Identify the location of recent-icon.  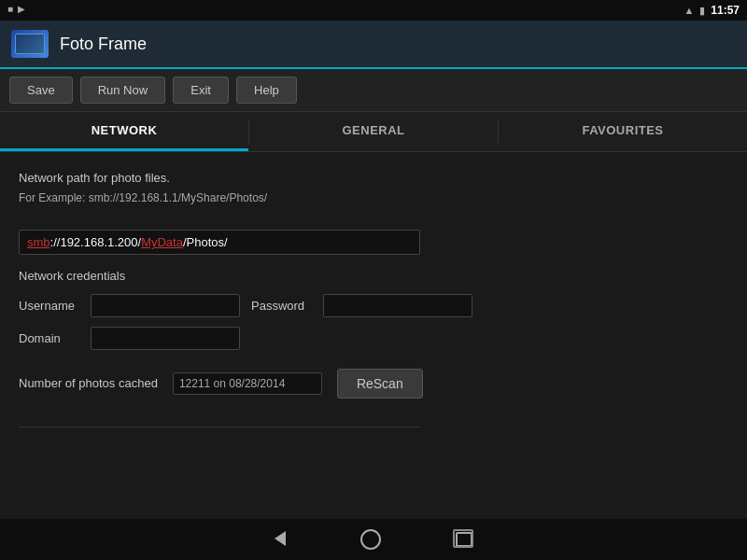
(464, 539).